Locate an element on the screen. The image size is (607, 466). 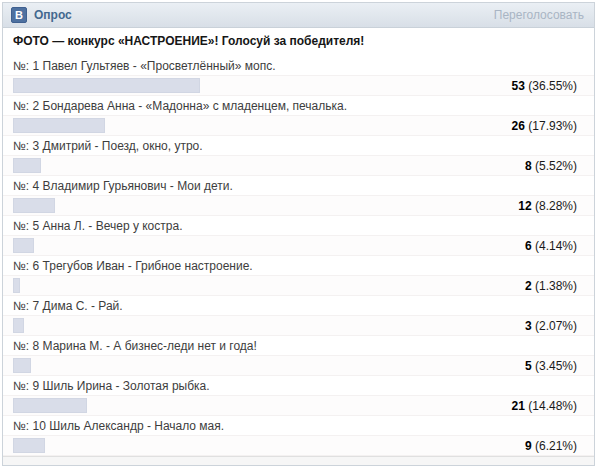
poll-option: №: 4 Владимир Гурьянович - Мои дети. 12 … is located at coordinates (298, 198).